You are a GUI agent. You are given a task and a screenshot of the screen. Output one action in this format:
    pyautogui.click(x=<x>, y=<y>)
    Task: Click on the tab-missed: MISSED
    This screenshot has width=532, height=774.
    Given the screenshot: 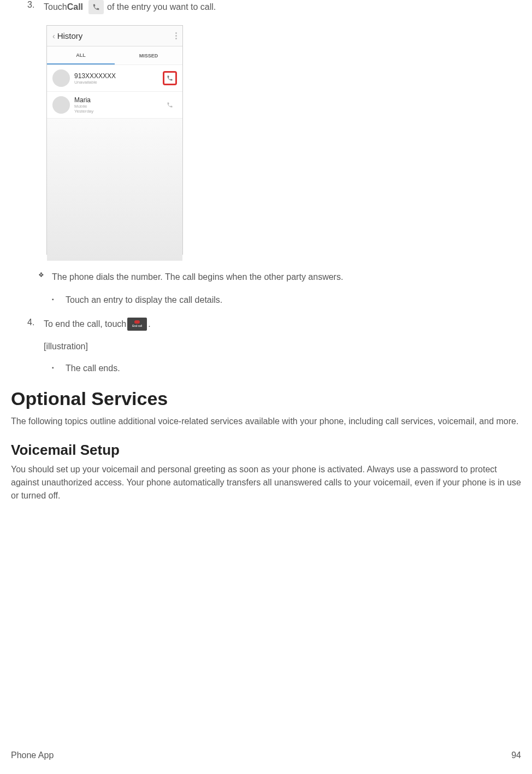 What is the action you would take?
    pyautogui.click(x=149, y=56)
    